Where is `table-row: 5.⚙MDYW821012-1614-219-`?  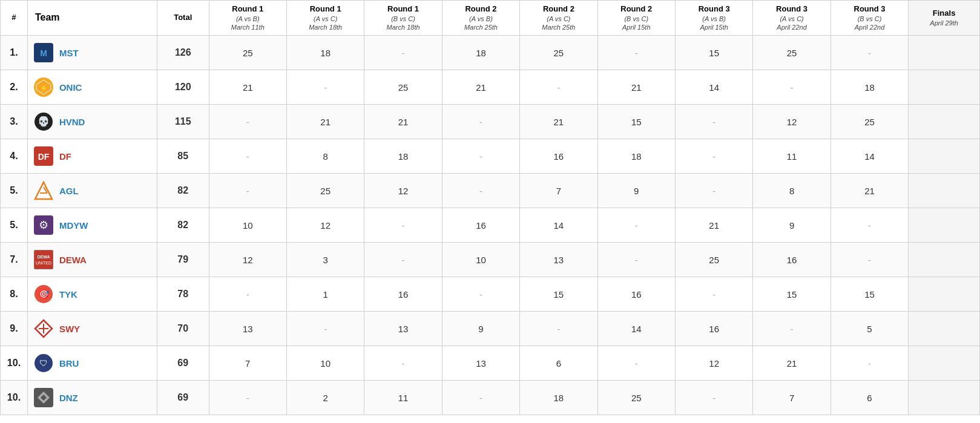 table-row: 5.⚙MDYW821012-1614-219- is located at coordinates (490, 225).